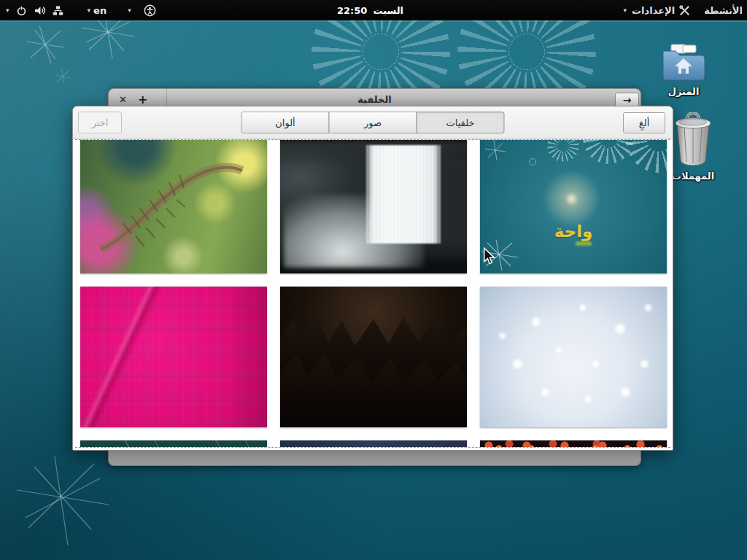  What do you see at coordinates (573, 444) in the screenshot?
I see `wallpaper-thumbnail-orange-flowers` at bounding box center [573, 444].